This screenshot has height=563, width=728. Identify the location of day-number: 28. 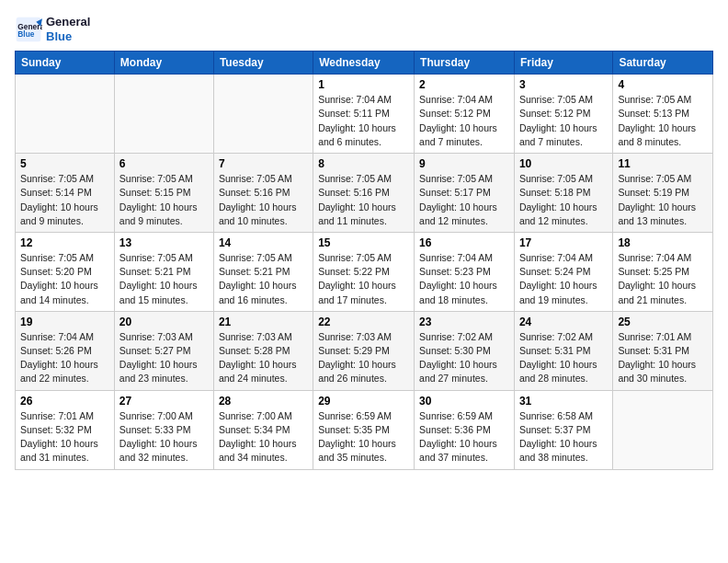
(263, 401).